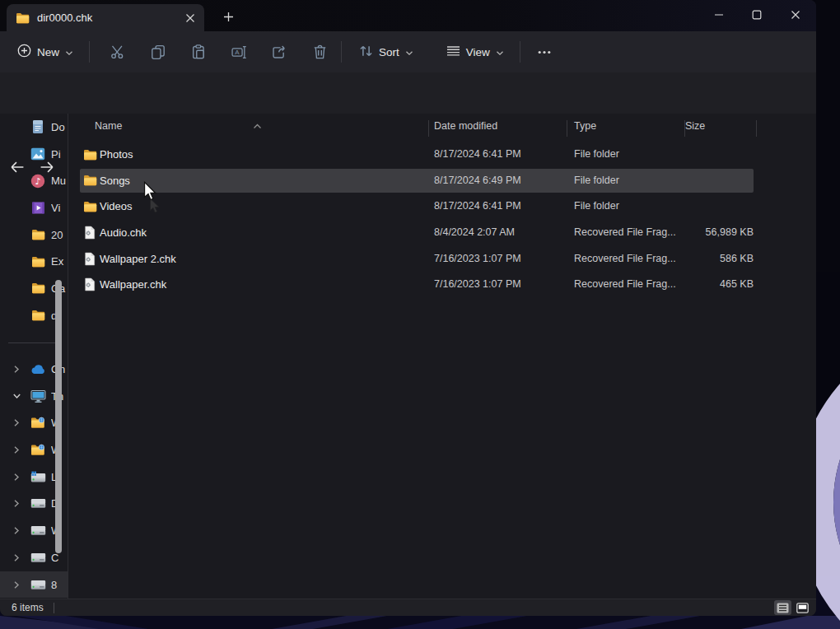  Describe the element at coordinates (118, 52) in the screenshot. I see `cut-button` at that location.